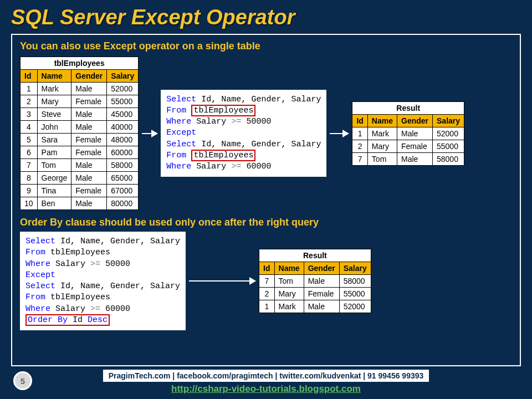 This screenshot has width=532, height=399. Describe the element at coordinates (408, 134) in the screenshot. I see `result-table-1: Result Id Name Gender Salary 1MarkMale52…` at that location.